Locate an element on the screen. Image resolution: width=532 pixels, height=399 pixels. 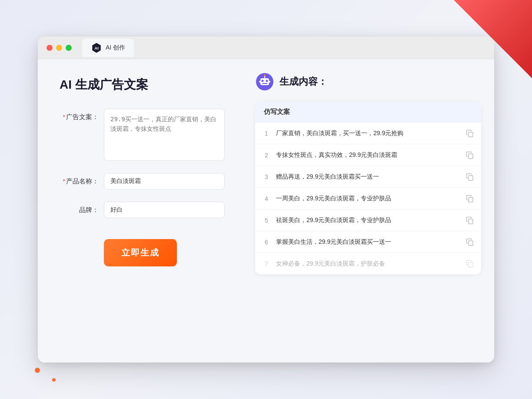
robot-icon is located at coordinates (265, 82).